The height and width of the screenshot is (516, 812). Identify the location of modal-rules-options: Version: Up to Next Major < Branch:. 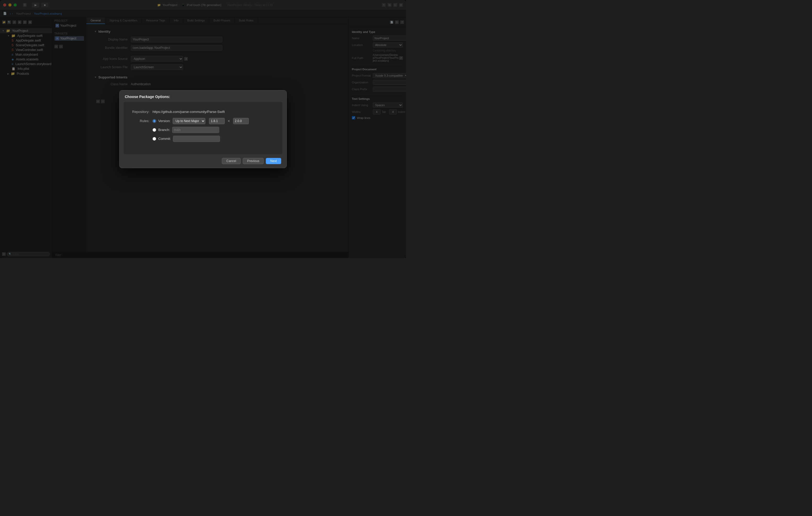
(201, 130).